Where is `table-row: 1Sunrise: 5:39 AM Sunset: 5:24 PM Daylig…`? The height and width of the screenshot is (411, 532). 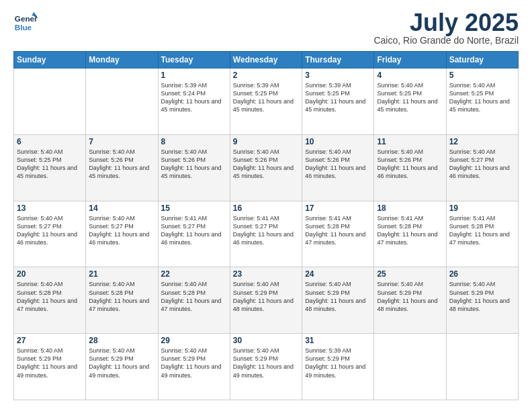 table-row: 1Sunrise: 5:39 AM Sunset: 5:24 PM Daylig… is located at coordinates (193, 102).